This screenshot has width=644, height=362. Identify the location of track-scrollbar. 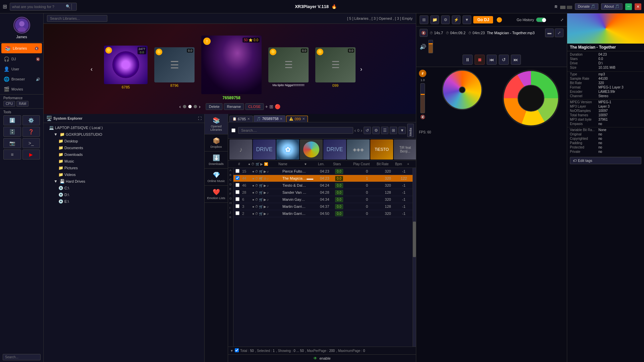
(414, 257).